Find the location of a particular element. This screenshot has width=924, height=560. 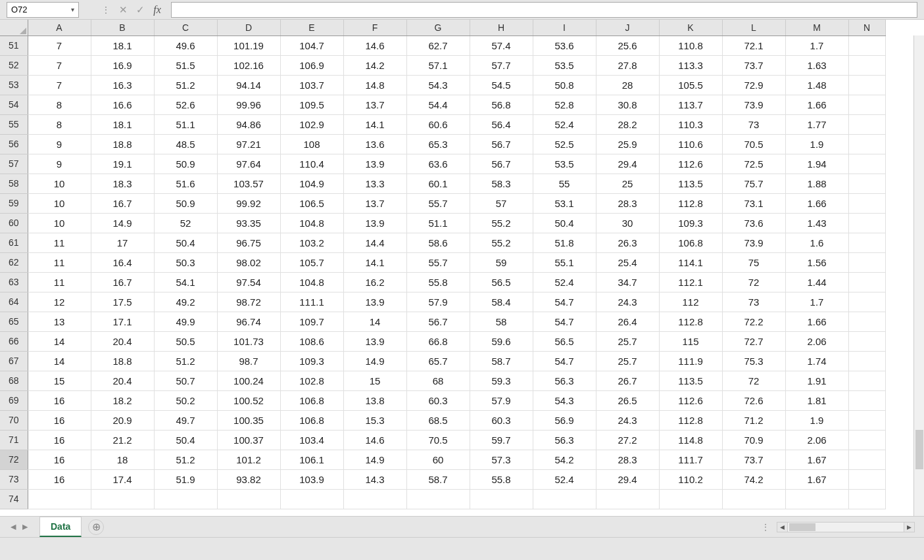

cell-A54: 8 is located at coordinates (59, 105).